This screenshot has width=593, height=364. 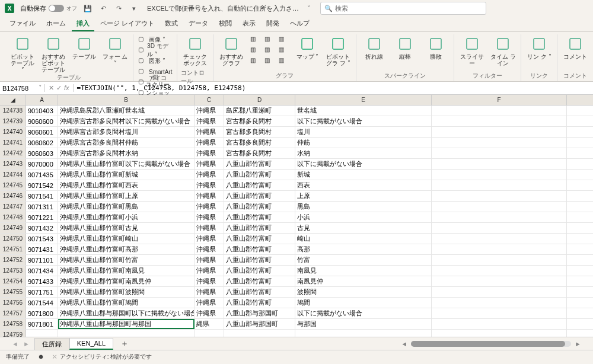 What do you see at coordinates (41, 357) in the screenshot?
I see `macro-record-icon: ⏺` at bounding box center [41, 357].